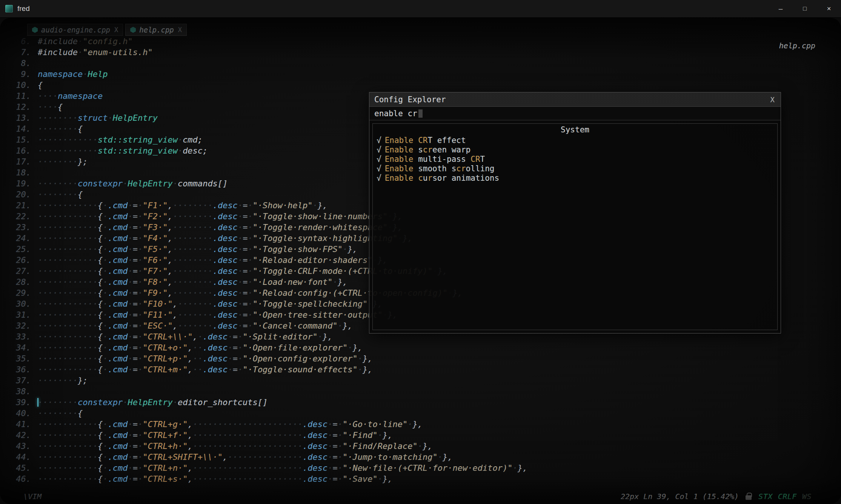 This screenshot has width=841, height=504. What do you see at coordinates (268, 424) in the screenshot?
I see `code-line: 41.············{·.cmd·=·"CTRL+g·",······…` at bounding box center [268, 424].